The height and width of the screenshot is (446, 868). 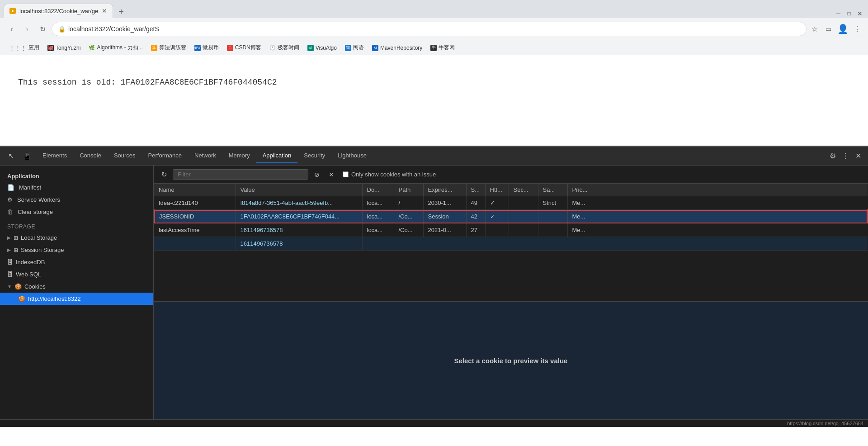 I want to click on col-header-domain: Do..., so click(x=378, y=190).